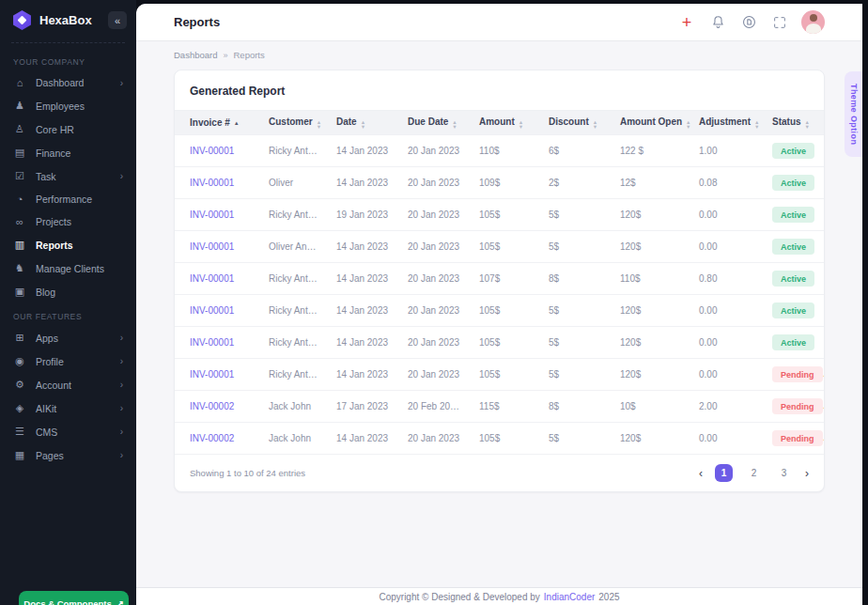 This screenshot has width=868, height=605. What do you see at coordinates (814, 23) in the screenshot?
I see `user-avatar` at bounding box center [814, 23].